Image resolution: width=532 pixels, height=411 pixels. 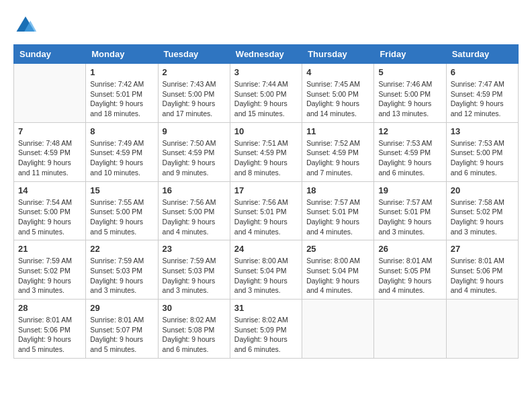 What do you see at coordinates (410, 99) in the screenshot?
I see `day-detail: Sunrise: 7:46 AM Sunset: 5:00 PM Dayligh…` at bounding box center [410, 99].